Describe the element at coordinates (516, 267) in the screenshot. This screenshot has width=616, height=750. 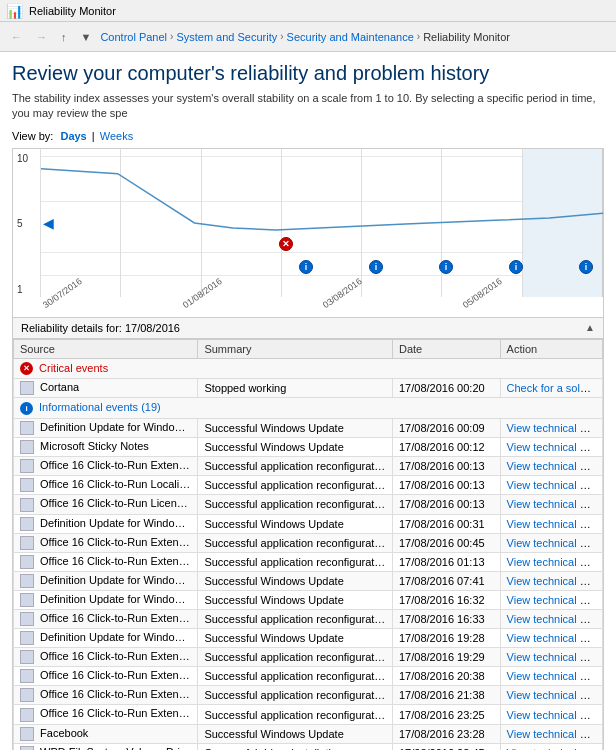
I see `info-event-icon-4: i` at that location.